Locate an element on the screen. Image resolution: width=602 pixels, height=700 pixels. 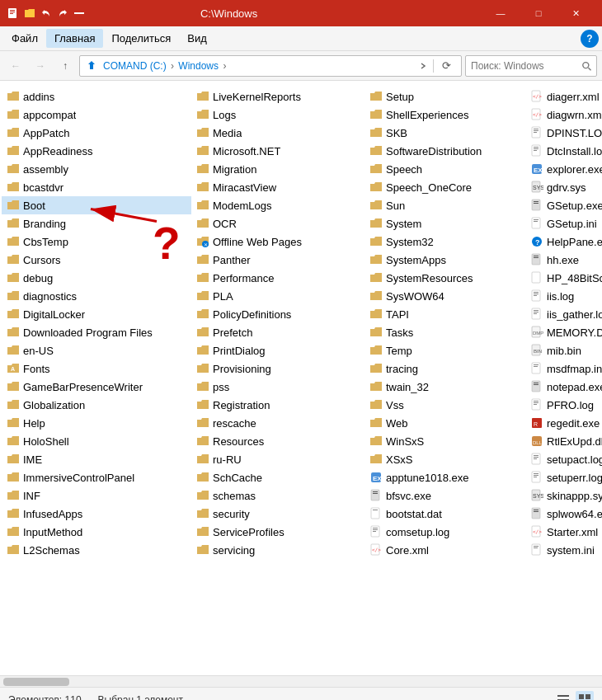
file-item: Web is located at coordinates (445, 423).